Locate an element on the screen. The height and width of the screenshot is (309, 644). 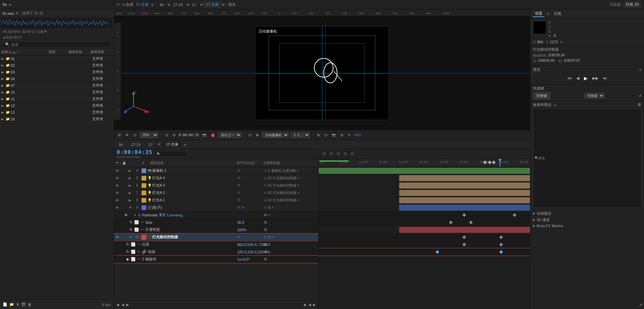
effects-search: 🔍 is located at coordinates (587, 158).